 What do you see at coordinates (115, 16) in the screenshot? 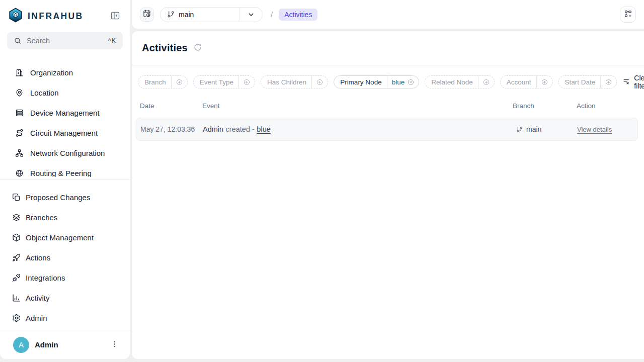
I see `sidebar-collapse-button` at bounding box center [115, 16].